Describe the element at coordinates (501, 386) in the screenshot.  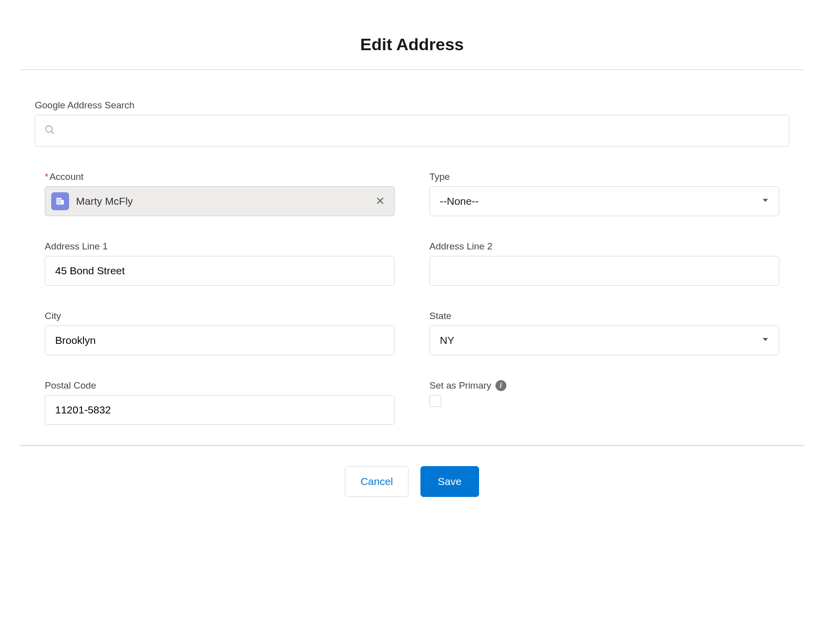
I see `info-icon: i` at that location.